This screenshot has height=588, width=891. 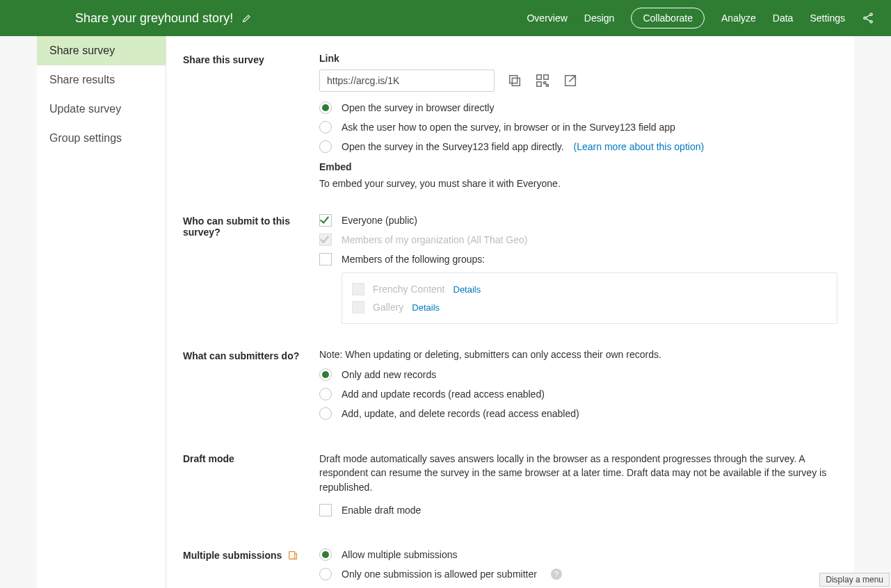 What do you see at coordinates (326, 259) in the screenshot?
I see `check-groups` at bounding box center [326, 259].